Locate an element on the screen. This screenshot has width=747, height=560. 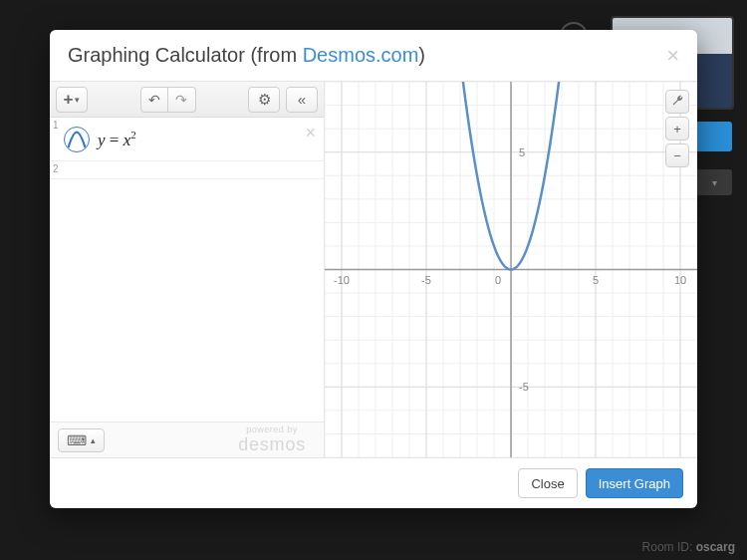
modal-title-suffix: ) is located at coordinates (422, 55).